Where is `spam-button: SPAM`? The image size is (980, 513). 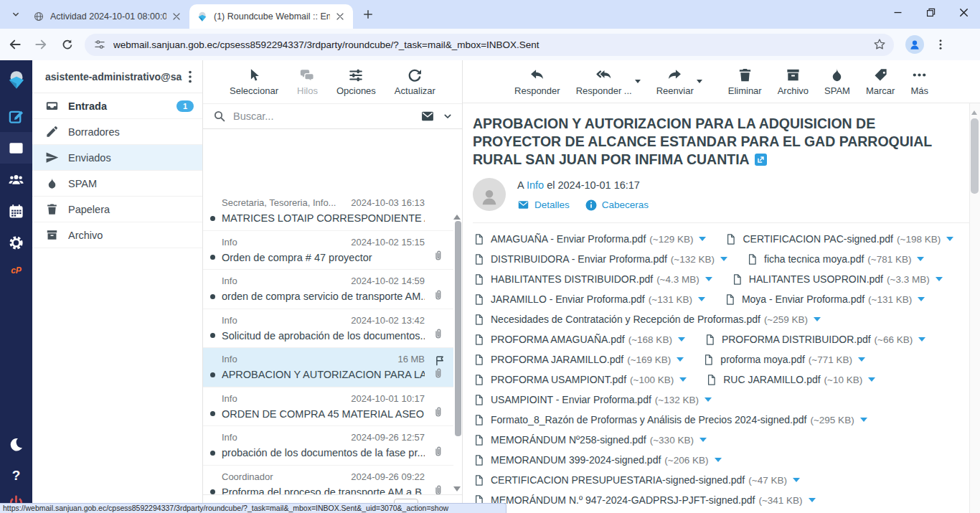 spam-button: SPAM is located at coordinates (837, 82).